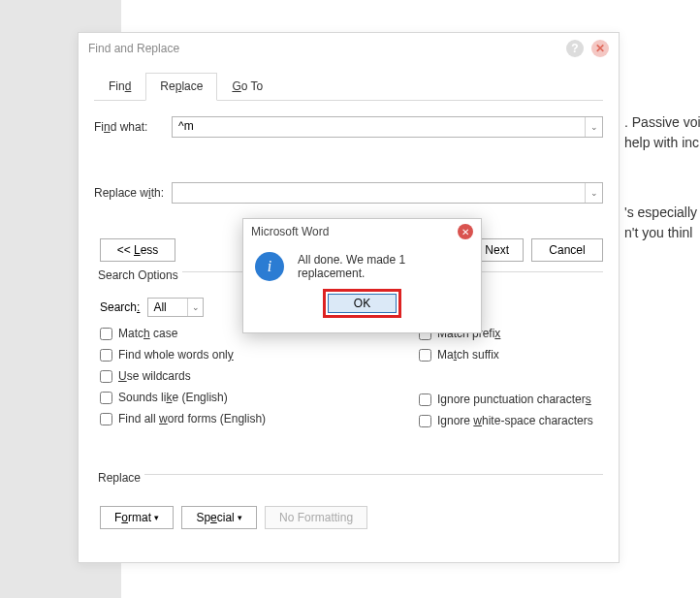  Describe the element at coordinates (175, 307) in the screenshot. I see `search-direction-select: All ⌄` at that location.